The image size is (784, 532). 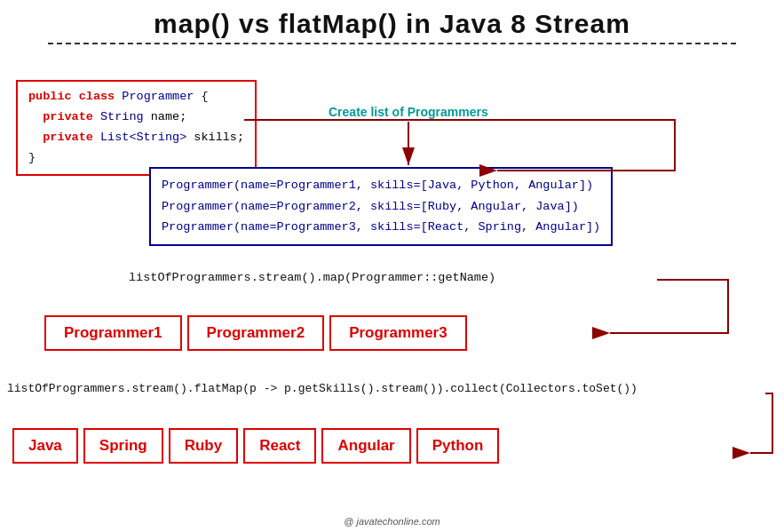 I want to click on programmer-item-2: Programmer(name=Programmer2, skills=[Rub…, so click(x=381, y=207).